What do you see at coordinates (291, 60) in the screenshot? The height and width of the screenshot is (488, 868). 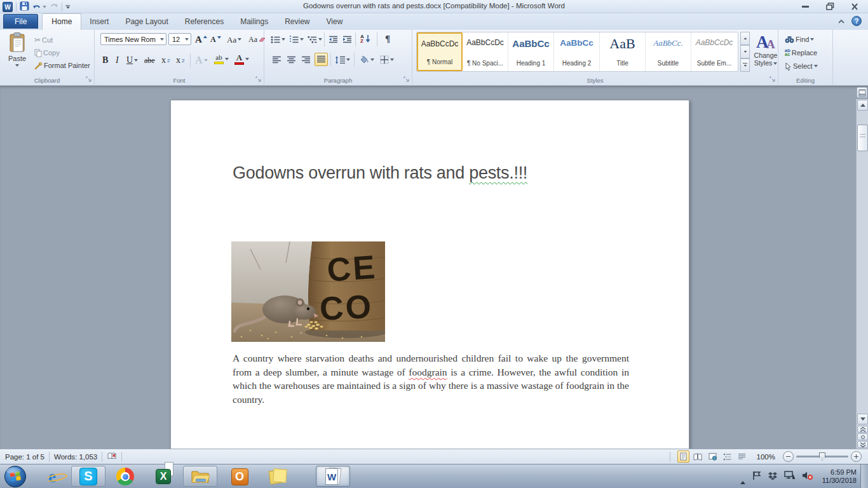 I see `align-center-button` at bounding box center [291, 60].